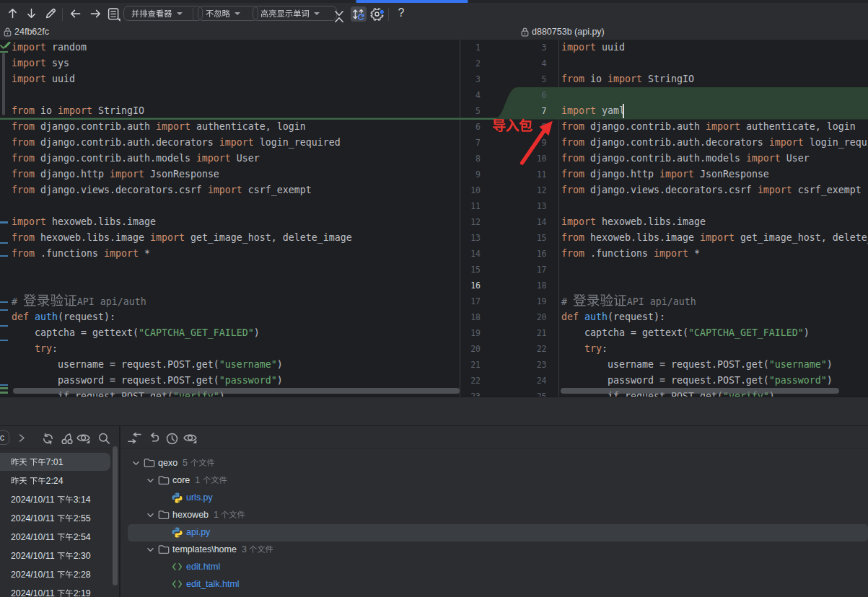 This screenshot has height=597, width=868. Describe the element at coordinates (237, 391) in the screenshot. I see `left-editor-horizontal-scrollbar` at that location.